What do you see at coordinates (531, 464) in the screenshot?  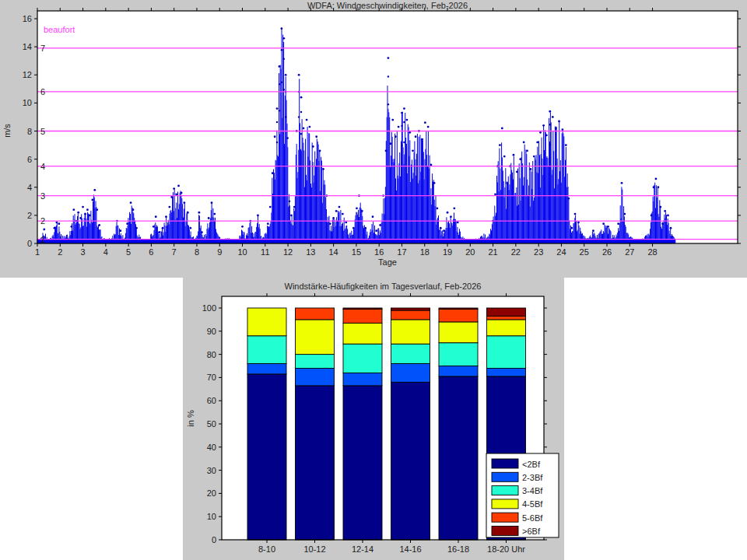 I see `legend-label: <2Bf` at bounding box center [531, 464].